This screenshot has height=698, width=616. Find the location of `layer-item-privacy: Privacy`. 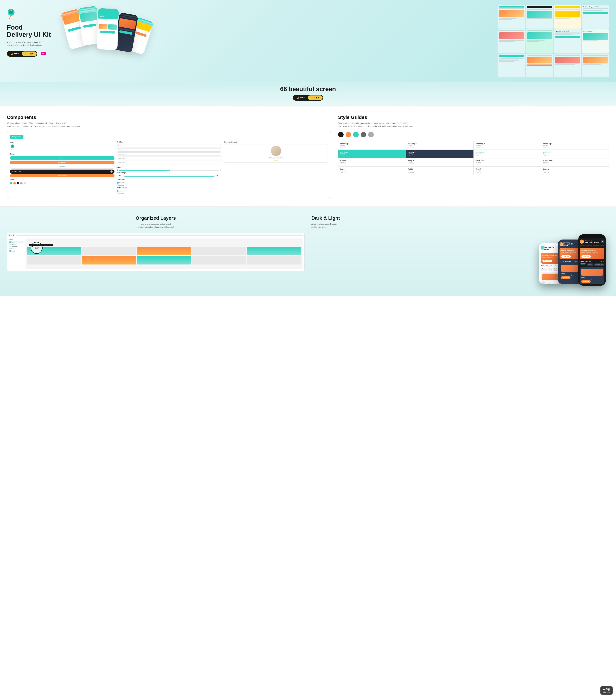

layer-item-privacy: Privacy is located at coordinates (16, 249).